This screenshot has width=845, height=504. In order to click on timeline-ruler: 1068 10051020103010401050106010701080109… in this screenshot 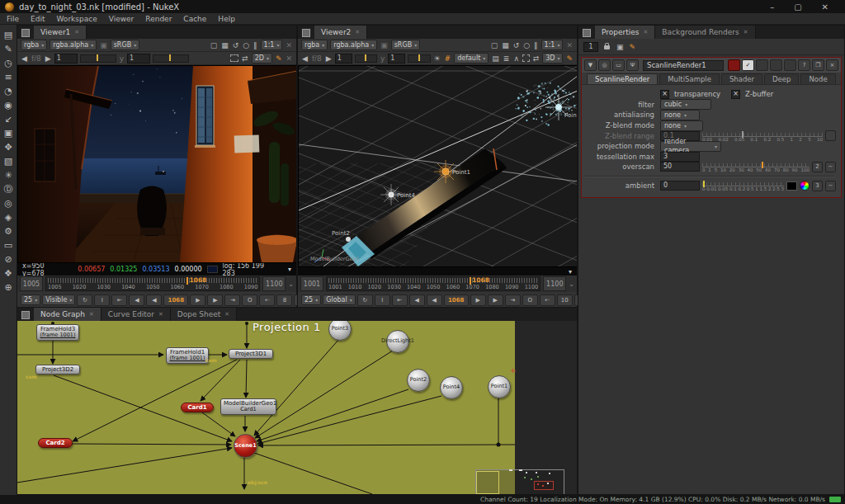, I will do `click(153, 284)`.